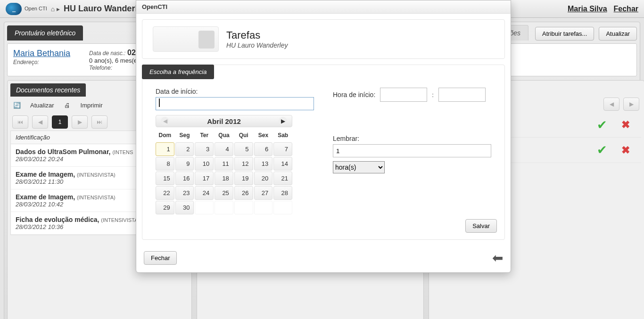 The height and width of the screenshot is (319, 644). What do you see at coordinates (283, 193) in the screenshot?
I see `dp-day: 28` at bounding box center [283, 193].